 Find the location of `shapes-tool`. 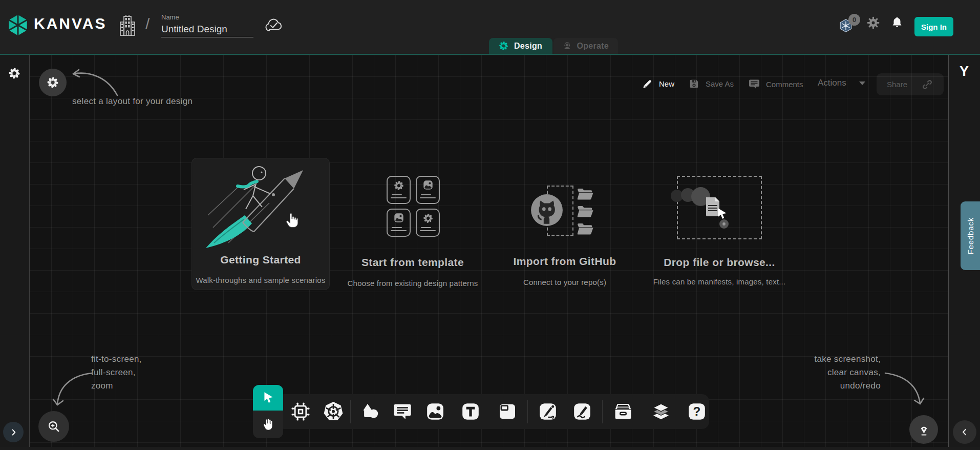

shapes-tool is located at coordinates (370, 412).